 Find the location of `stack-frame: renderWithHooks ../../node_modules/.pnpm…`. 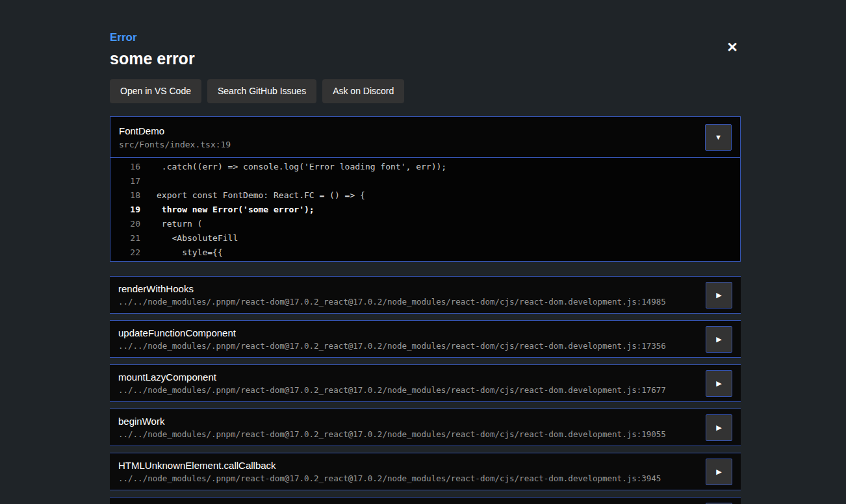

stack-frame: renderWithHooks ../../node_modules/.pnpm… is located at coordinates (425, 295).